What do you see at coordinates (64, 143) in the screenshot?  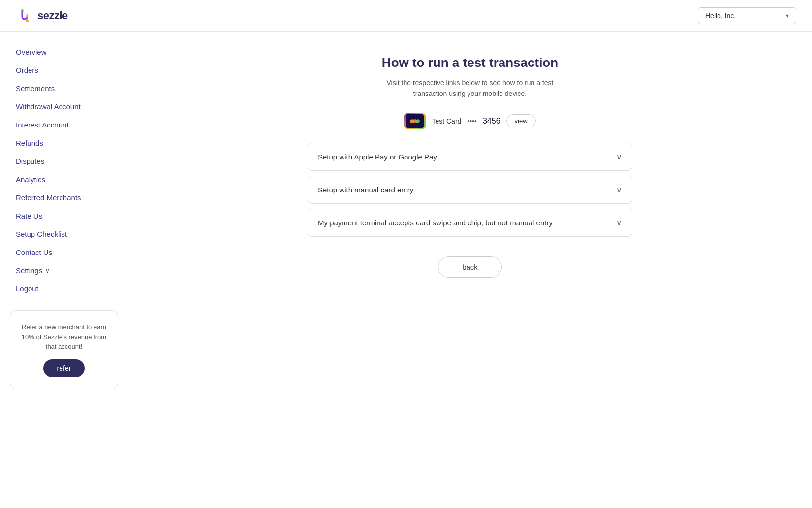 I see `sidebar-item-refunds: Refunds` at bounding box center [64, 143].